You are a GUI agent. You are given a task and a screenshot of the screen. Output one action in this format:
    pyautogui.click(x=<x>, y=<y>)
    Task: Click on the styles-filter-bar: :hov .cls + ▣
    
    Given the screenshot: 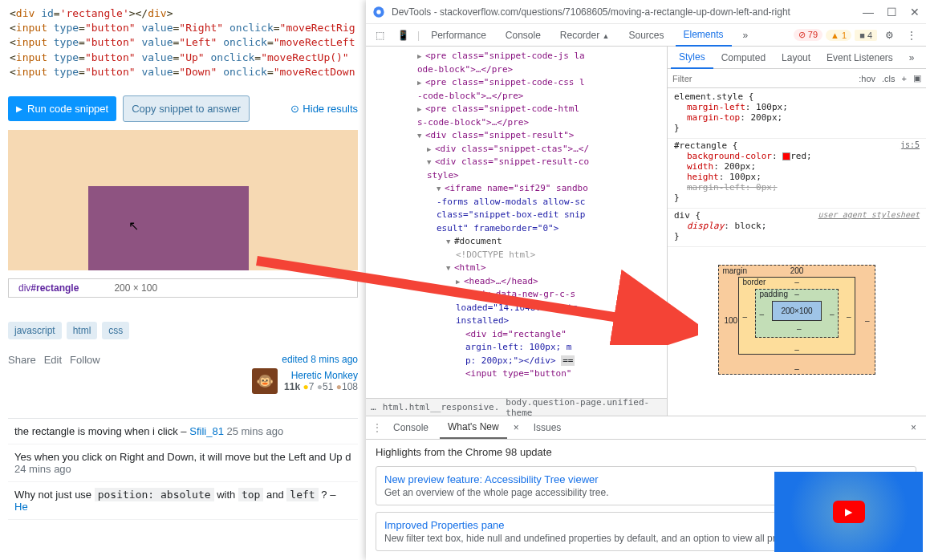 What is the action you would take?
    pyautogui.click(x=797, y=79)
    